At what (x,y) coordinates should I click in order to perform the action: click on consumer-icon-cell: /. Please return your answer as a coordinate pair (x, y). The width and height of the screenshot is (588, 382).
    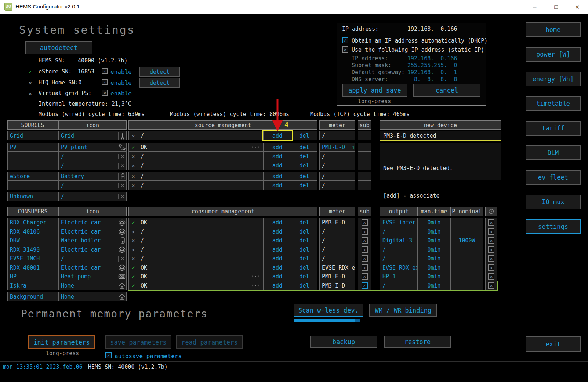
    Looking at the image, I should click on (92, 259).